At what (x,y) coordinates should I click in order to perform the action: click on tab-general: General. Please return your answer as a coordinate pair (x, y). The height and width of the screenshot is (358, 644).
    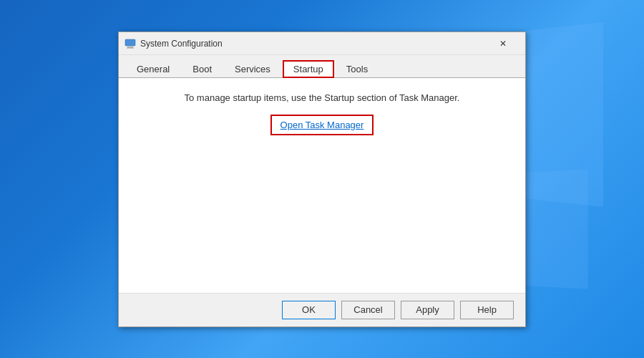
    Looking at the image, I should click on (153, 69).